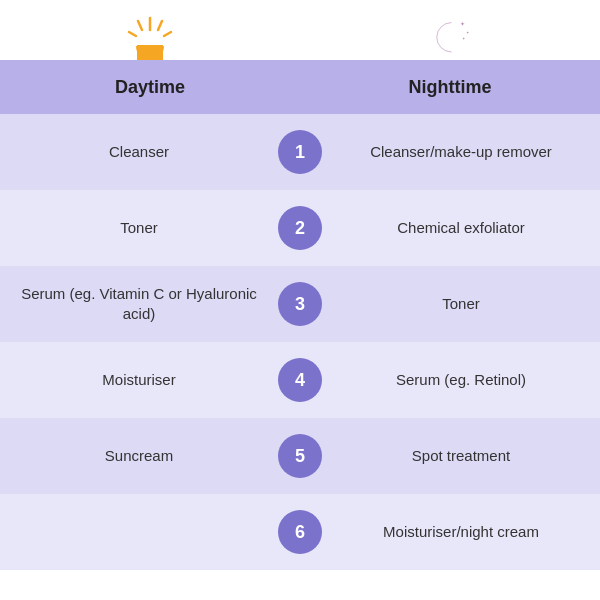  I want to click on sun-icon, so click(150, 38).